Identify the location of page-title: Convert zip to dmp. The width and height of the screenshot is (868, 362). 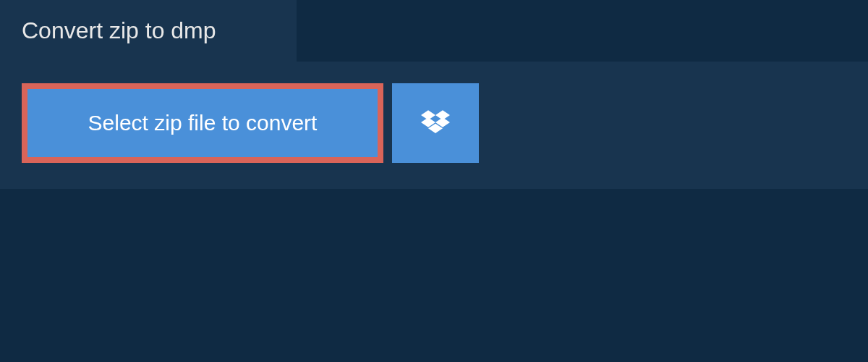
(145, 30).